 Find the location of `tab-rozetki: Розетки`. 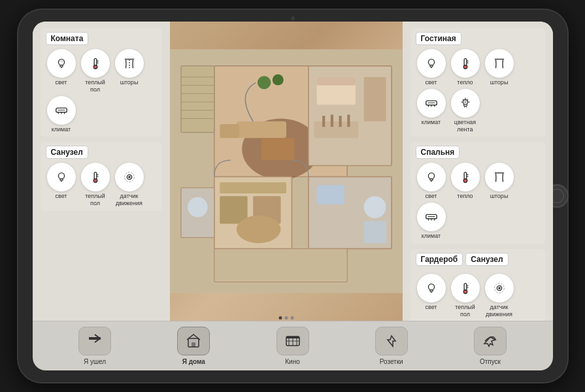

tab-rozetki: Розетки is located at coordinates (391, 346).